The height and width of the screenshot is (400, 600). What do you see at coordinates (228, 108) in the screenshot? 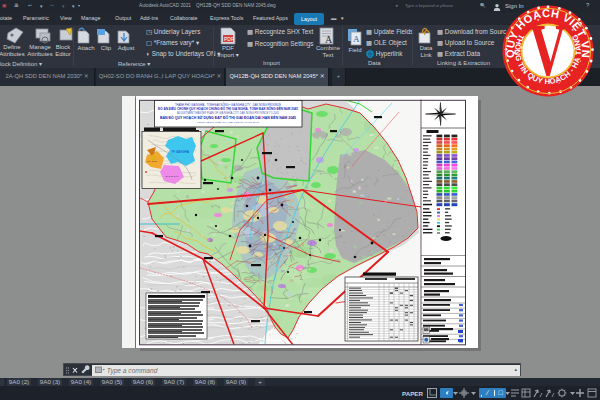
I see `svg-text:ĐỒ ÁN ĐIỀU CHỐNH QUY HOẠCH CHU: ĐỒ ÁN ĐIỀU CHỐNH QUY HOẠCH CHUNG ĐÔ THỊ …` at bounding box center [228, 108].